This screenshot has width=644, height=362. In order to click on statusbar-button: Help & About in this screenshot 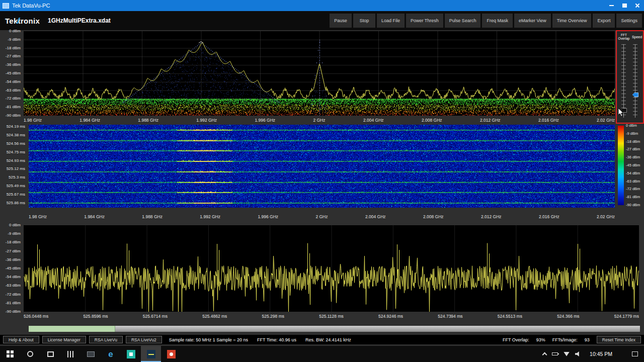, I will do `click(21, 340)`.